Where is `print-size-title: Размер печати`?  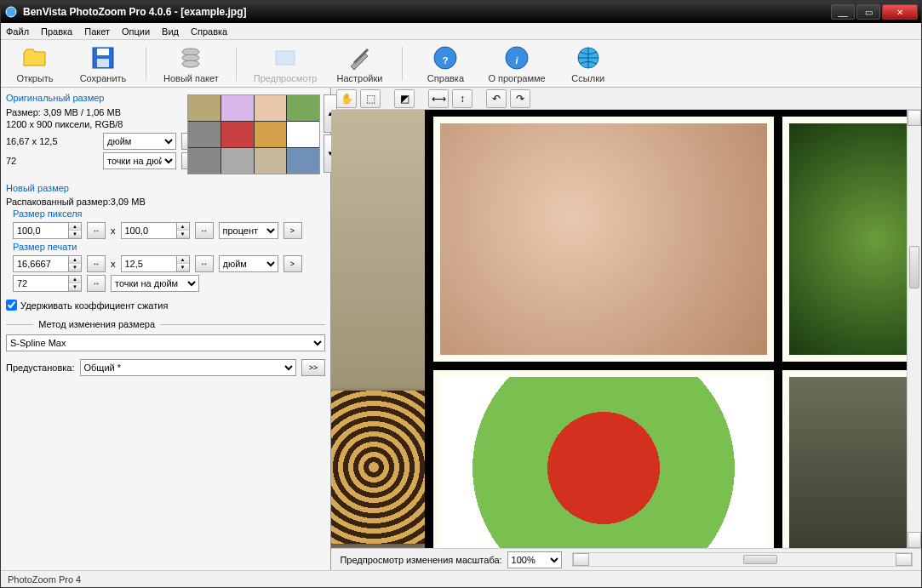 print-size-title: Размер печати is located at coordinates (169, 247).